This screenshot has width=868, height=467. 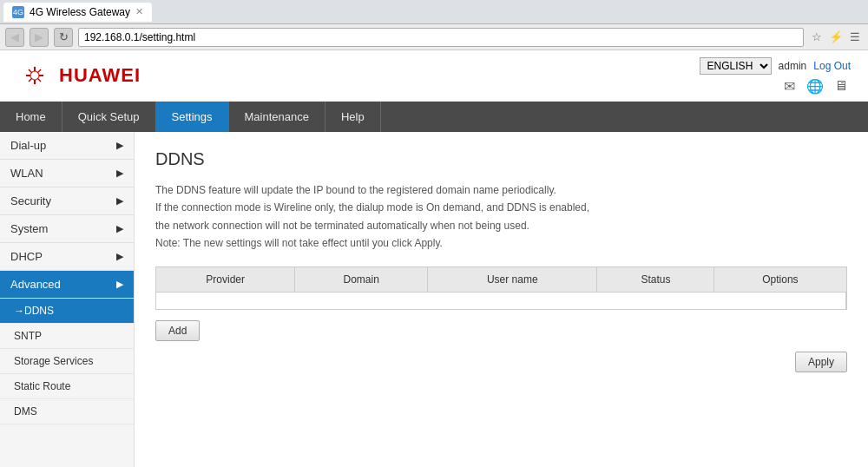 I want to click on browser-toolbar: ◀ ▶ ↻ ☆ ⚡ ☰, so click(x=434, y=37).